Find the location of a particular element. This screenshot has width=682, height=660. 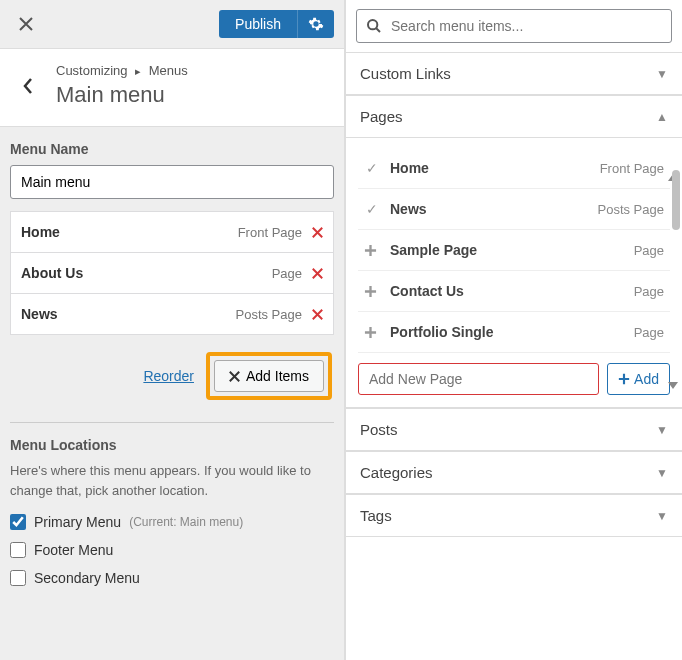

publish-settings-button is located at coordinates (316, 24).